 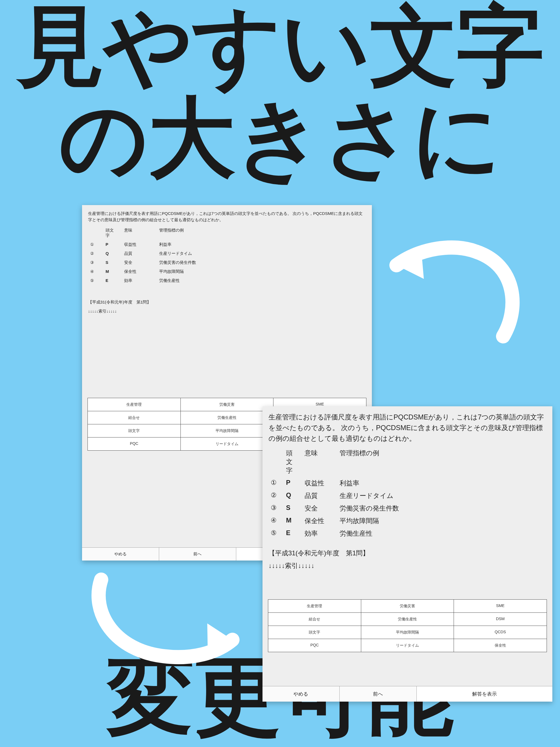 What do you see at coordinates (484, 694) in the screenshot?
I see `show-answer-button: 解答を表示` at bounding box center [484, 694].